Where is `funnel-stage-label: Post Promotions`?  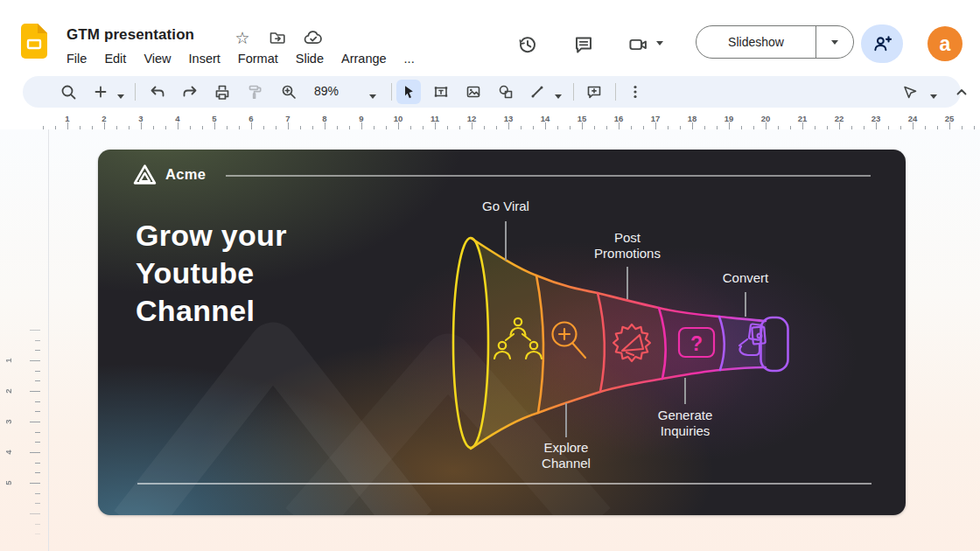 funnel-stage-label: Post Promotions is located at coordinates (628, 246).